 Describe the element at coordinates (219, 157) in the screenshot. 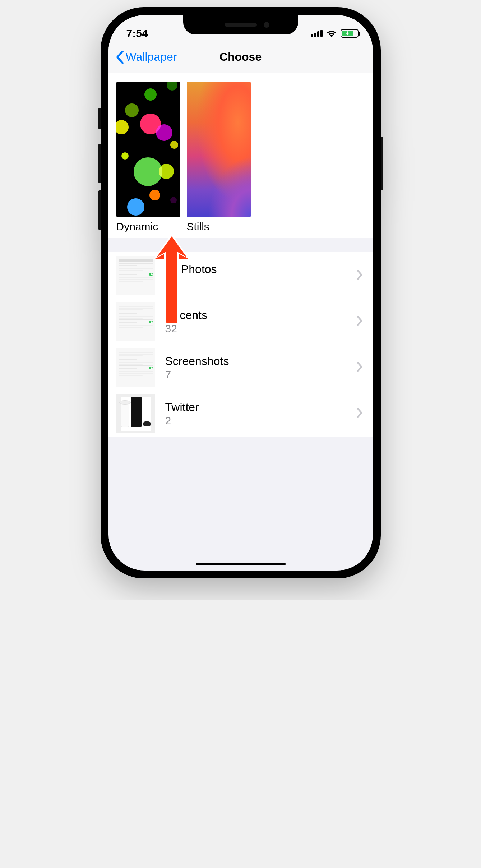

I see `category-stills: Stills` at that location.